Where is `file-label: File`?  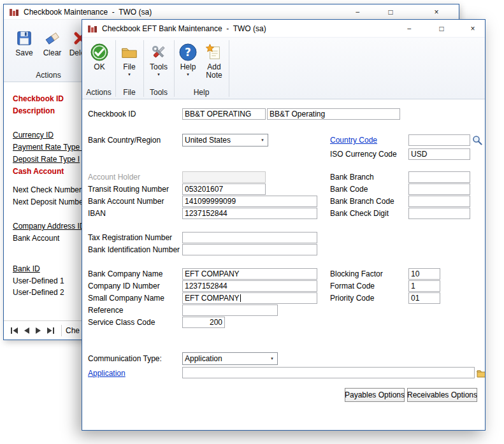
file-label: File is located at coordinates (129, 68).